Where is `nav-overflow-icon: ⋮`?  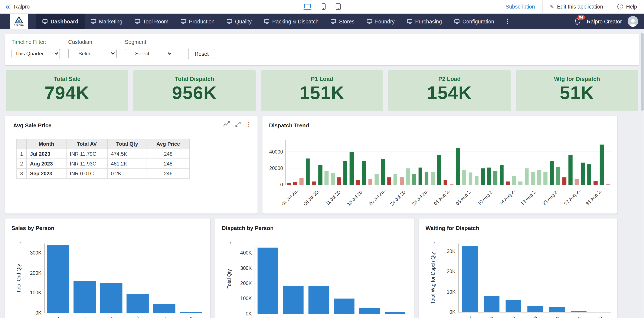
nav-overflow-icon: ⋮ is located at coordinates (508, 22).